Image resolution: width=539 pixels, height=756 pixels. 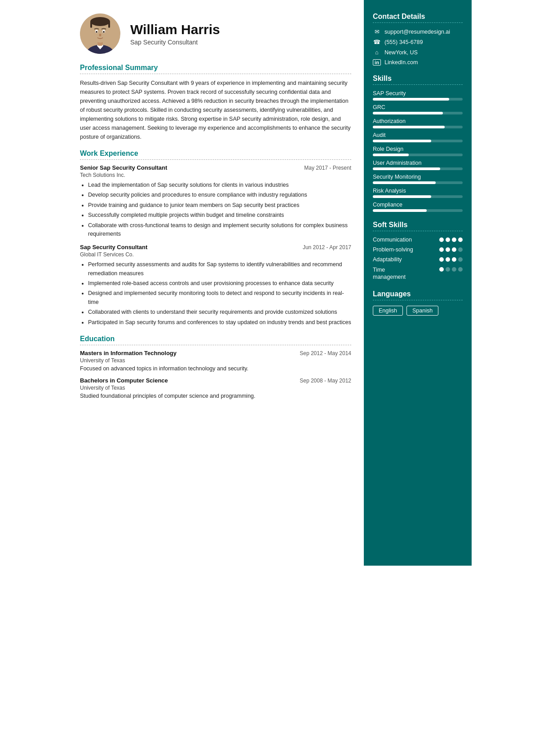 I want to click on job-1-bullets: Lead the implementation of Sap security …, so click(x=216, y=210).